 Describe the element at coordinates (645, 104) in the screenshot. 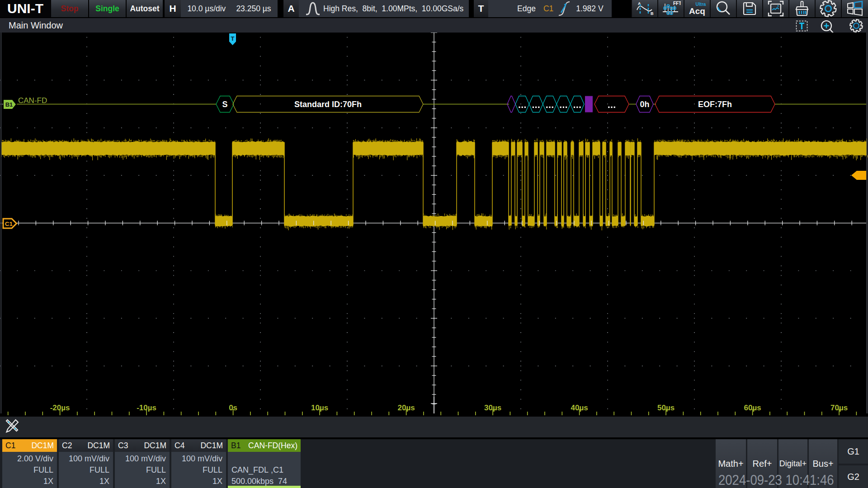

I see `svg-text: 0h` at that location.